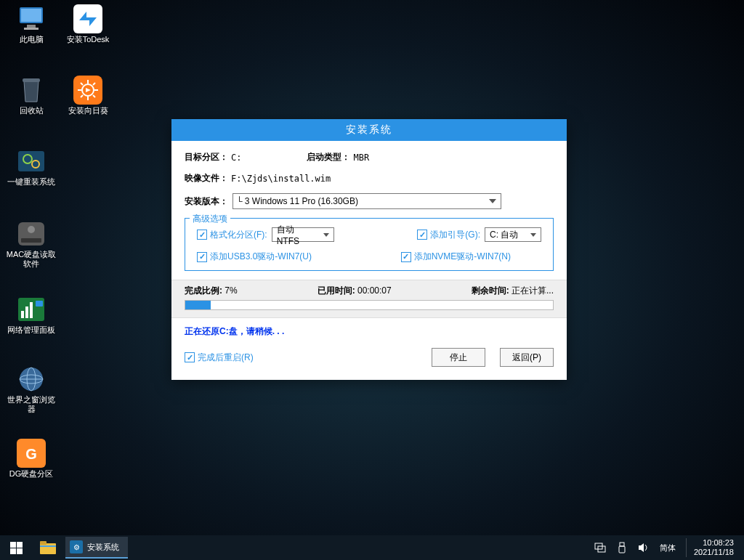 Image resolution: width=744 pixels, height=560 pixels. What do you see at coordinates (31, 25) in the screenshot?
I see `desktop-icon-this-pc: 此电脑` at bounding box center [31, 25].